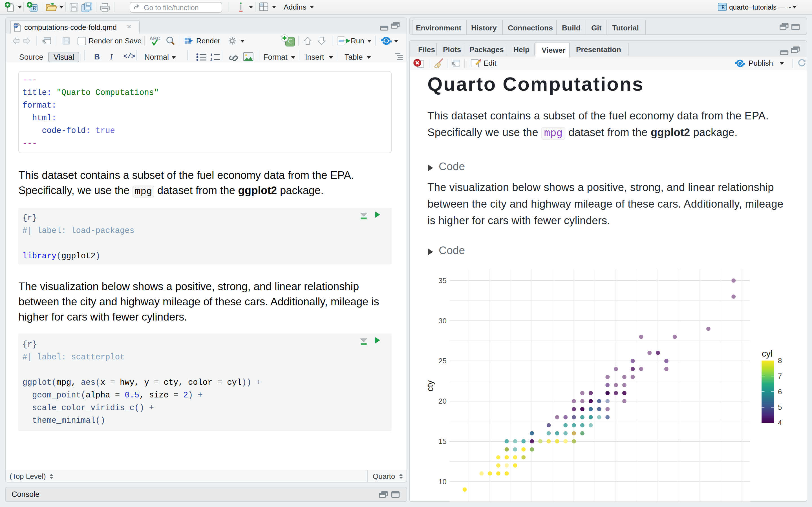 The width and height of the screenshot is (812, 507). What do you see at coordinates (443, 280) in the screenshot?
I see `svg-text: 35` at bounding box center [443, 280].